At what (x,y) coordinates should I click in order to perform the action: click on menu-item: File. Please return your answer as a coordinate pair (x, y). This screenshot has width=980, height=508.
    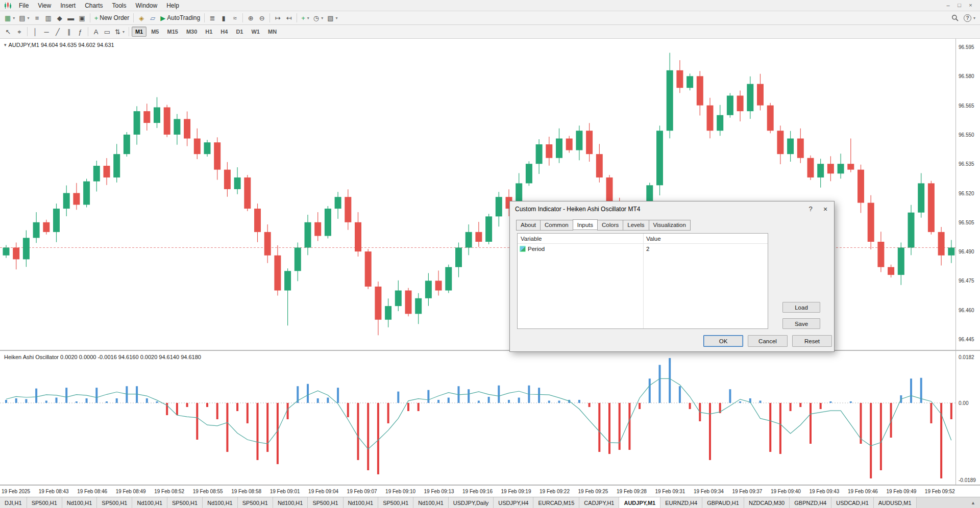
    Looking at the image, I should click on (23, 6).